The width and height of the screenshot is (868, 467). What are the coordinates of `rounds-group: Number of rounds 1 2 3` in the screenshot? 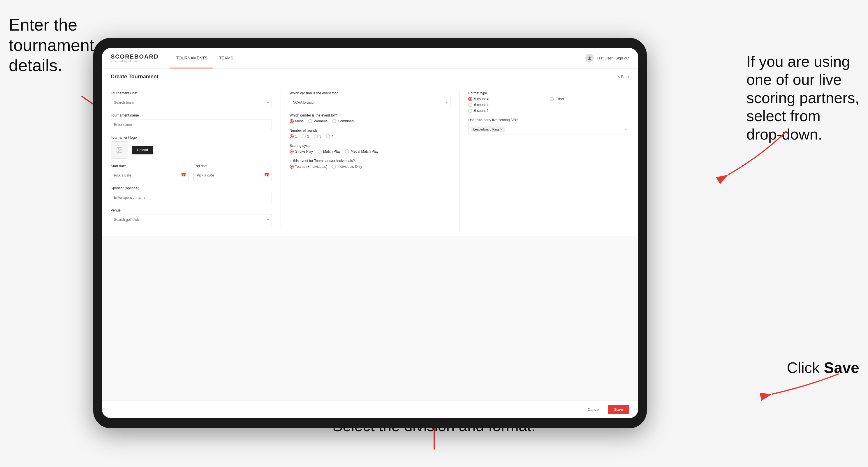 It's located at (370, 133).